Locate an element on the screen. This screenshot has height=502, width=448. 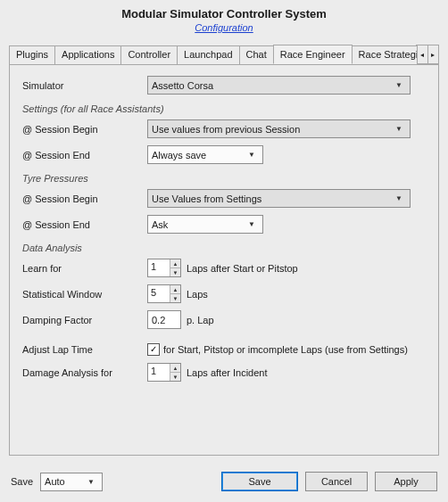
stat-window-value: 5 is located at coordinates (159, 294).